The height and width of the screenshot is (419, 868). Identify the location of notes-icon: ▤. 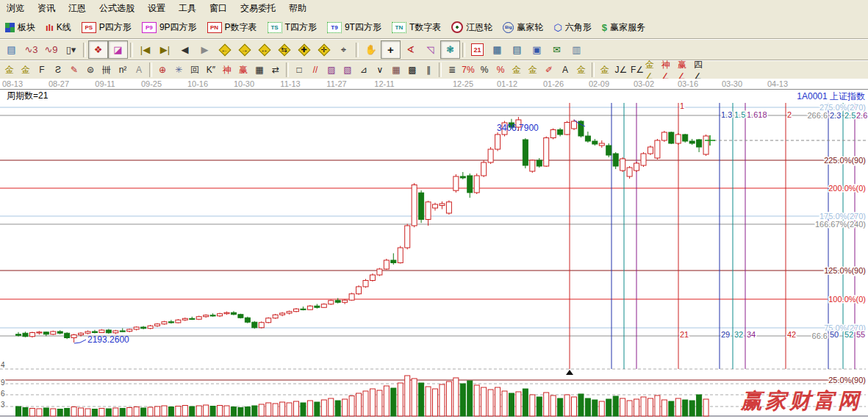
(517, 50).